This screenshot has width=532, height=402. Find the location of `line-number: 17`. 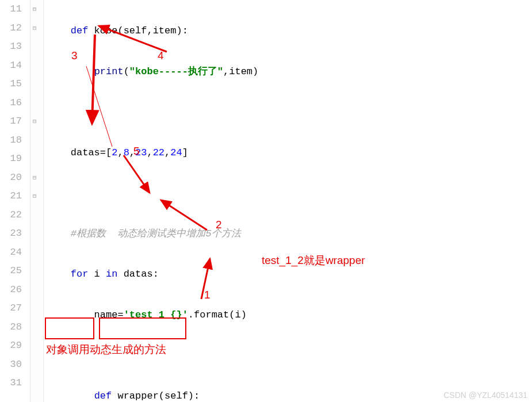

line-number: 17 is located at coordinates (14, 122).